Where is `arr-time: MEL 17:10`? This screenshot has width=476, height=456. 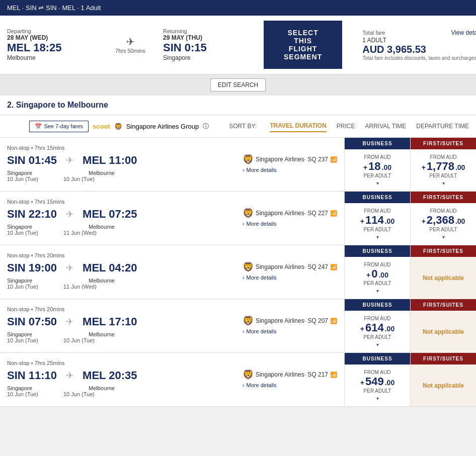 arr-time: MEL 17:10 is located at coordinates (110, 322).